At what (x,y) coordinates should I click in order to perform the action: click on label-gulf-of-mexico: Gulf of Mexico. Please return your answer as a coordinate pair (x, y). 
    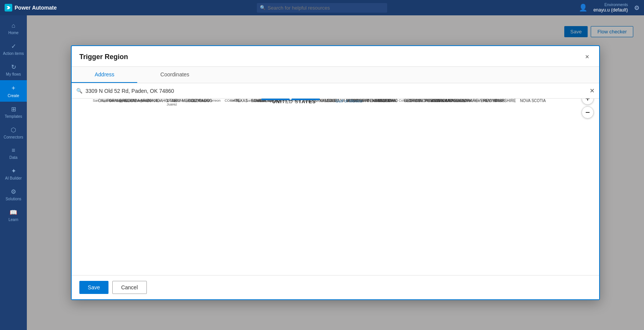
    Looking at the image, I should click on (349, 101).